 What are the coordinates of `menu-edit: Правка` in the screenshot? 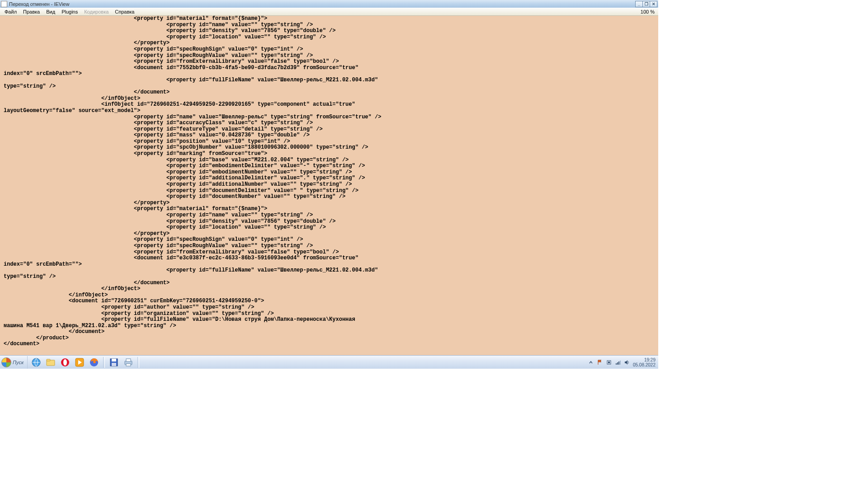 It's located at (32, 12).